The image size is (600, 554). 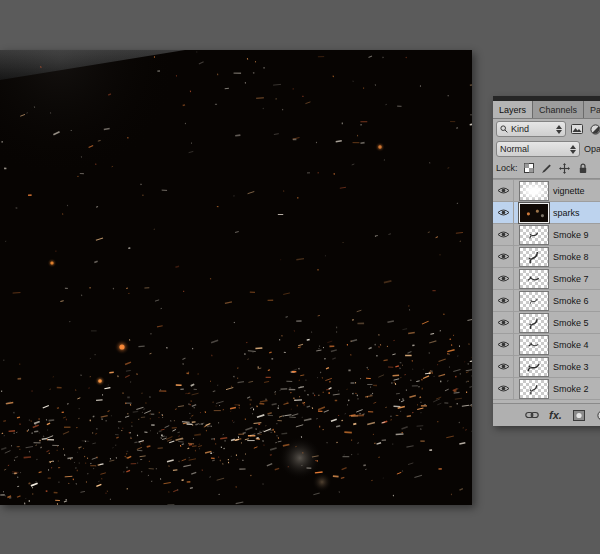 What do you see at coordinates (546, 110) in the screenshot?
I see `panel-tabstrip: Layers Channels Paths` at bounding box center [546, 110].